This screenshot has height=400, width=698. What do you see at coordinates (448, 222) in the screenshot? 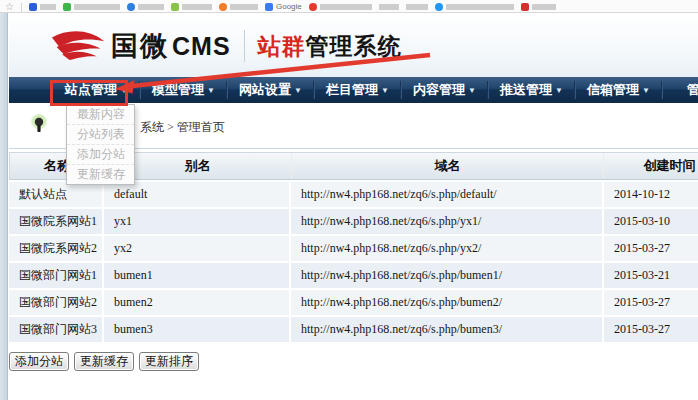
I see `site-domain: http://nw4.php168.net/zq6/s.php/yx1/` at bounding box center [448, 222].